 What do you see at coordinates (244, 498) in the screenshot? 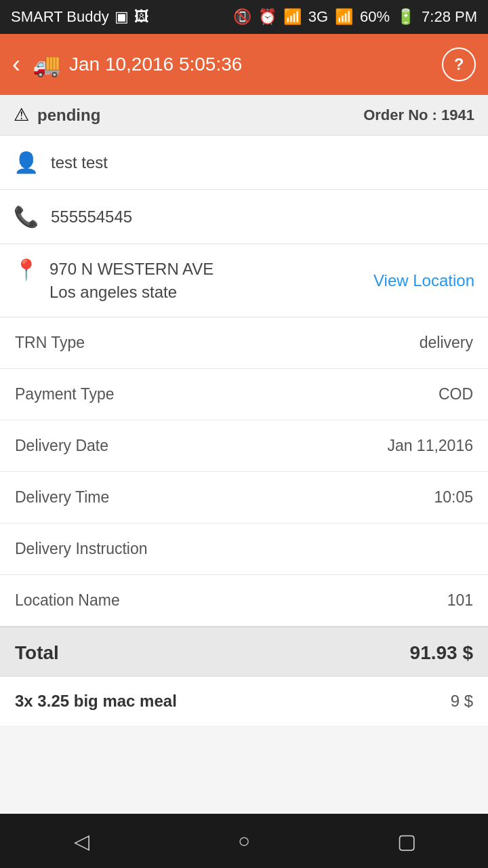
I see `detail-row-3: Delivery Time10:05` at bounding box center [244, 498].